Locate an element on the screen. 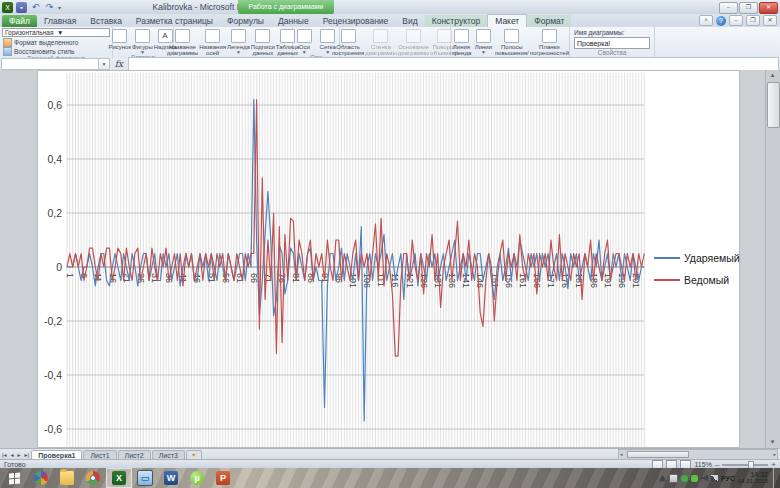 Image resolution: width=780 pixels, height=488 pixels. redo-icon: ↷ is located at coordinates (50, 8).